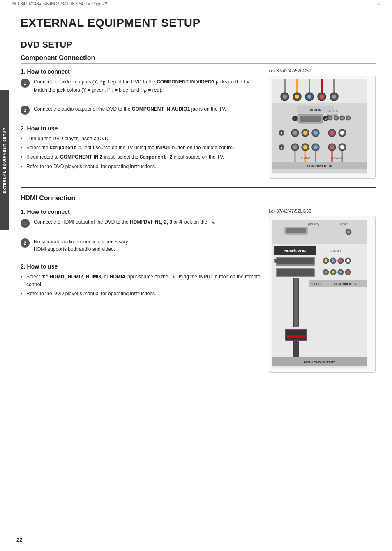 The height and width of the screenshot is (551, 392). I want to click on hdmi-step1-bold2: 4, so click(181, 222).